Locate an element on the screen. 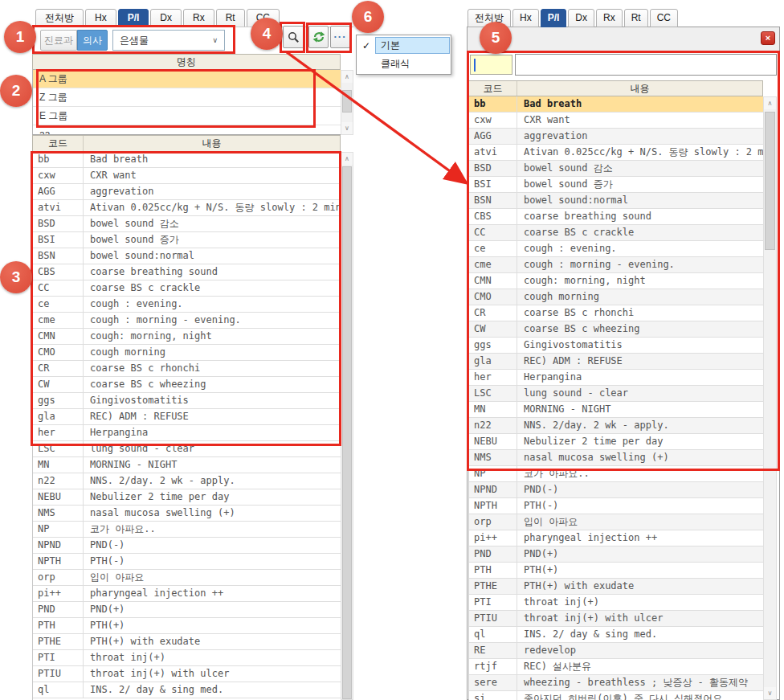  table-row: CMN cough: morning, night is located at coordinates (186, 337).